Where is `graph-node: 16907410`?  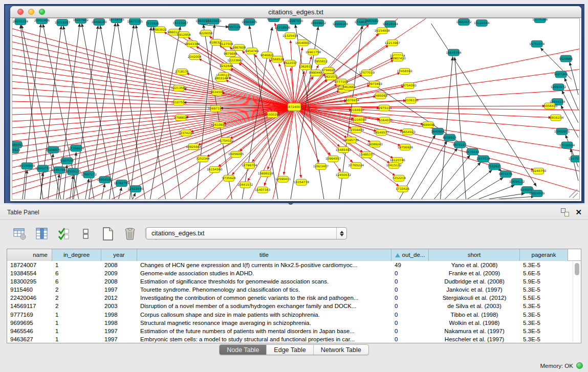 graph-node: 16907410 is located at coordinates (398, 58).